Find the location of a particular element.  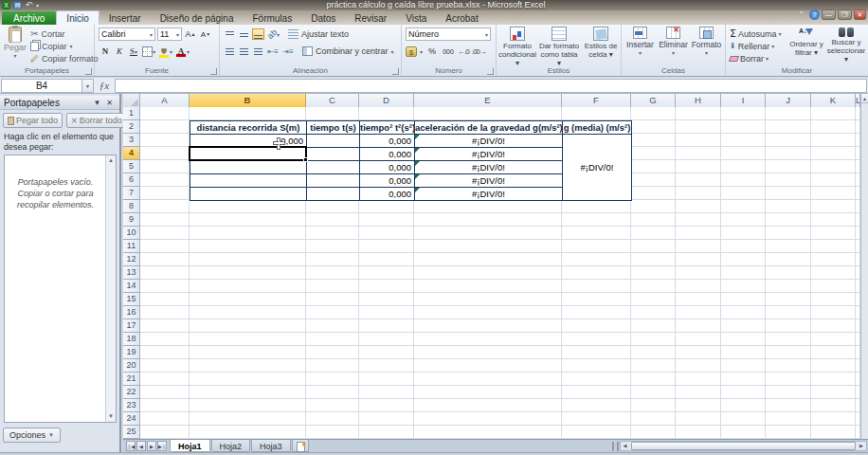

qat-dropdown-icon: ▾ is located at coordinates (38, 6).